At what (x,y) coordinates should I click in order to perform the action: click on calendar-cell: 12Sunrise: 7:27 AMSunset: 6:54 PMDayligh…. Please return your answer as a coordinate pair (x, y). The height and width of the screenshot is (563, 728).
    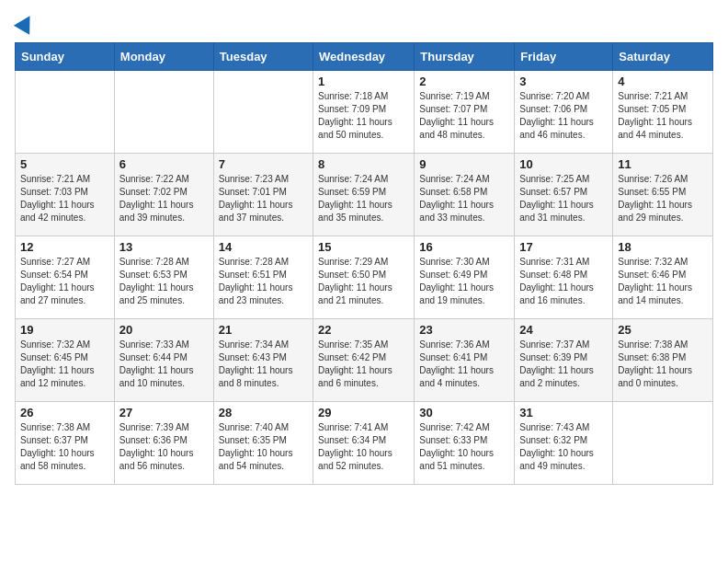
    Looking at the image, I should click on (65, 278).